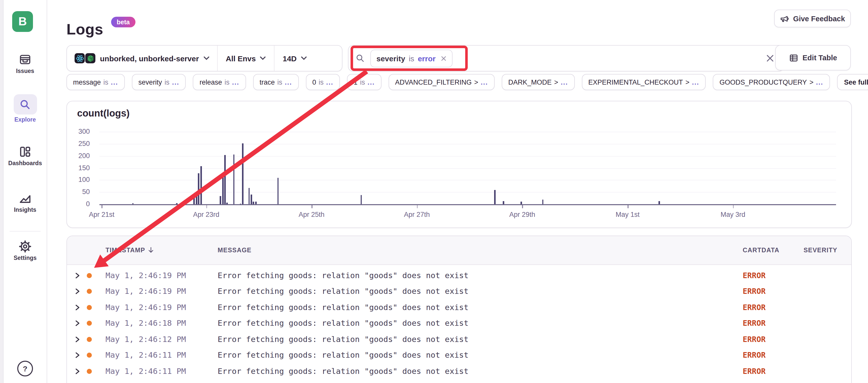  What do you see at coordinates (566, 58) in the screenshot?
I see `search-input: severity is error` at bounding box center [566, 58].